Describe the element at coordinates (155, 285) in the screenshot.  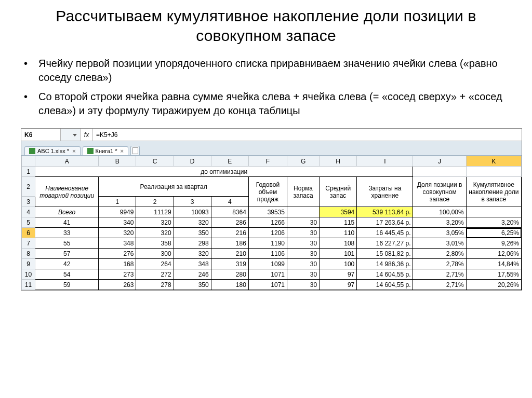
I see `cell: 278` at that location.